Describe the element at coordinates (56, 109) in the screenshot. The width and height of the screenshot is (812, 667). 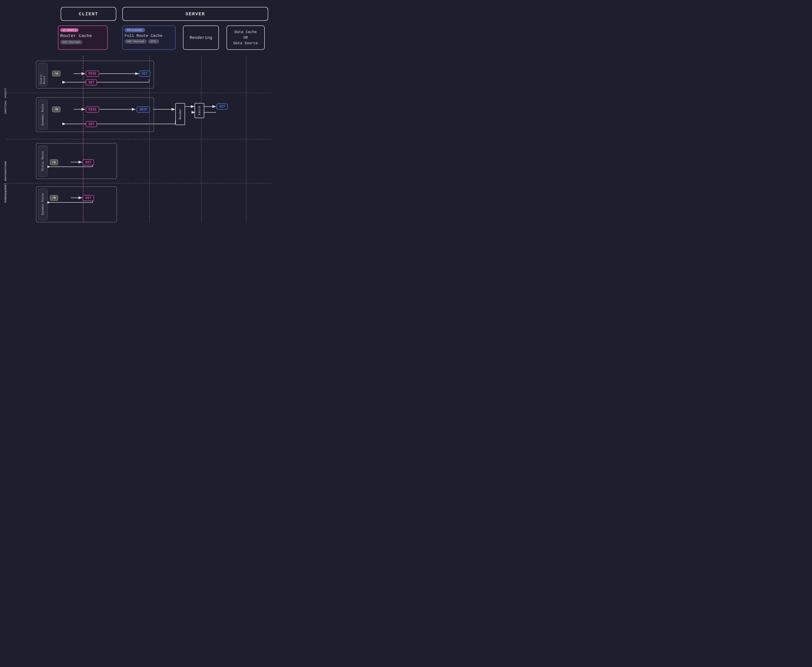
I see `route-b-label-1: /b` at that location.